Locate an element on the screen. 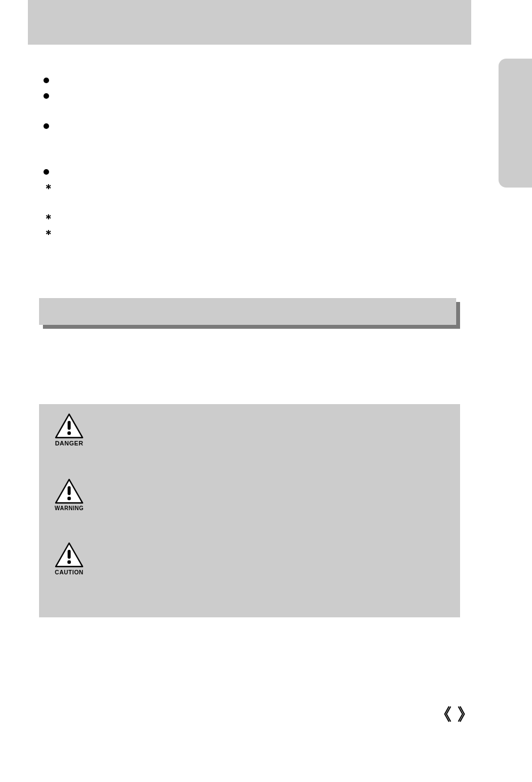 This screenshot has height=782, width=532. section-heading-face is located at coordinates (248, 311).